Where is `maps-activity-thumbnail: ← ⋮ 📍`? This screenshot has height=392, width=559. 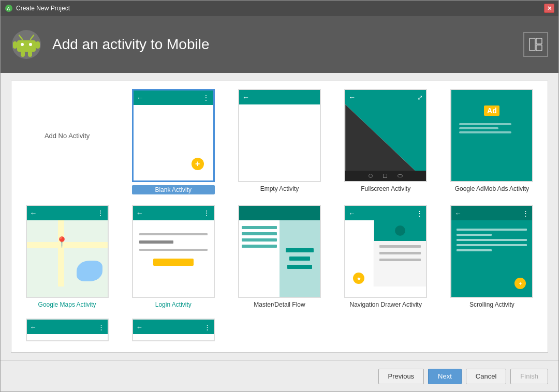 maps-activity-thumbnail: ← ⋮ 📍 is located at coordinates (67, 251).